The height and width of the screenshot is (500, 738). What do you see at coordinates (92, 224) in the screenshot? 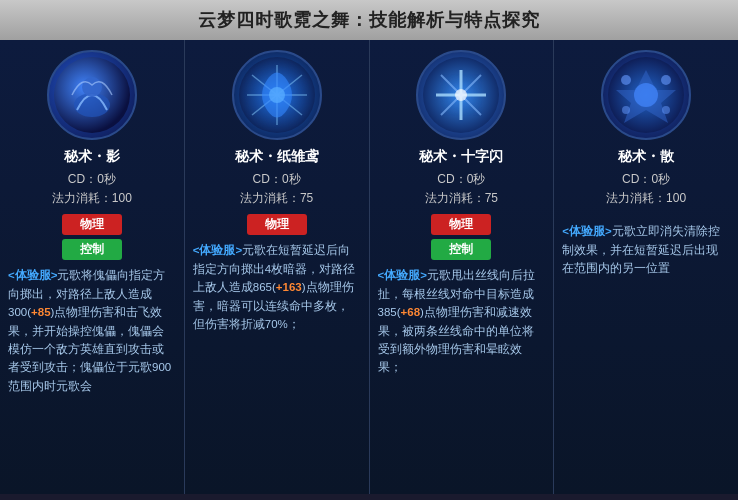
I see `badge-red-skill1: 物理` at bounding box center [92, 224].